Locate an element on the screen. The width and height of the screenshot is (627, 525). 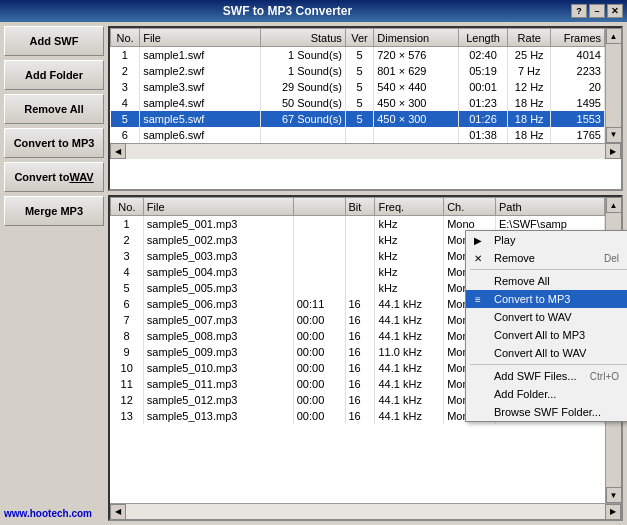
table-row: 4 sample4.swf 50 Sound(s) 5 450 × 300 01… is located at coordinates (358, 103).